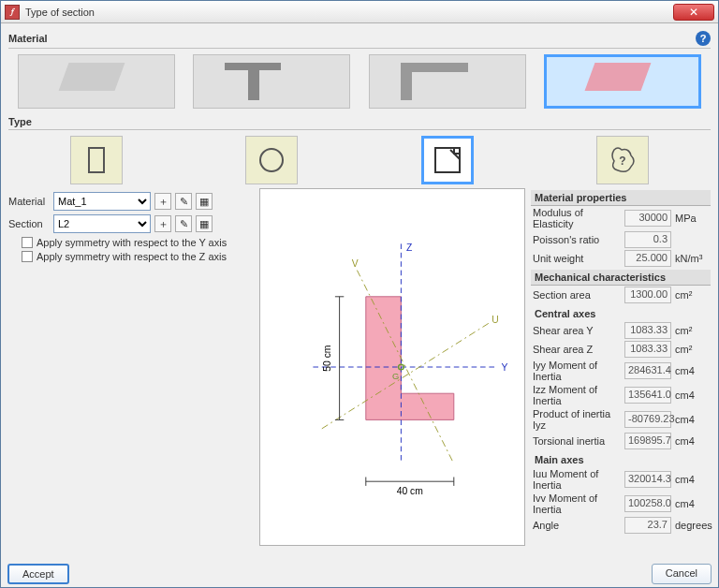 The image size is (719, 588). What do you see at coordinates (692, 218) in the screenshot?
I see `modulus-unit: MPa` at bounding box center [692, 218].